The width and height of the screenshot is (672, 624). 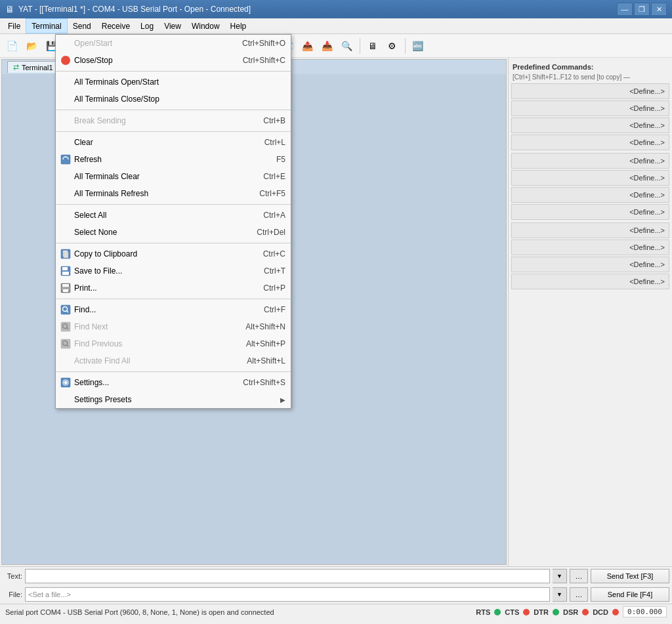 I want to click on menu-find-next: Find Next Alt+Shift+N, so click(x=173, y=327).